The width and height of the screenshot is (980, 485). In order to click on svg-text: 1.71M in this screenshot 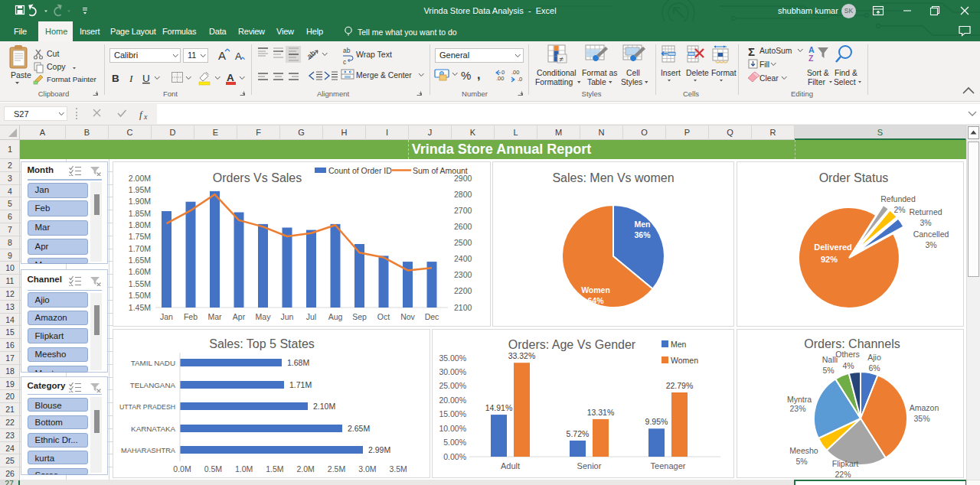, I will do `click(300, 385)`.